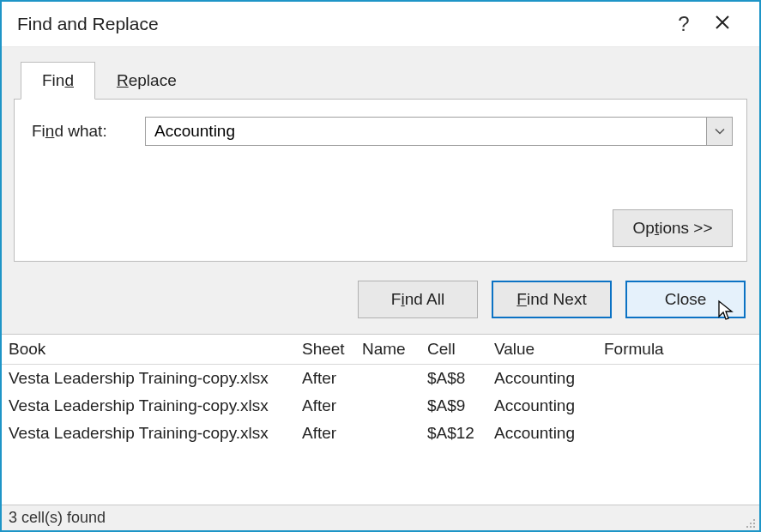 The image size is (761, 532). Describe the element at coordinates (386, 350) in the screenshot. I see `col-header-name: Name` at that location.